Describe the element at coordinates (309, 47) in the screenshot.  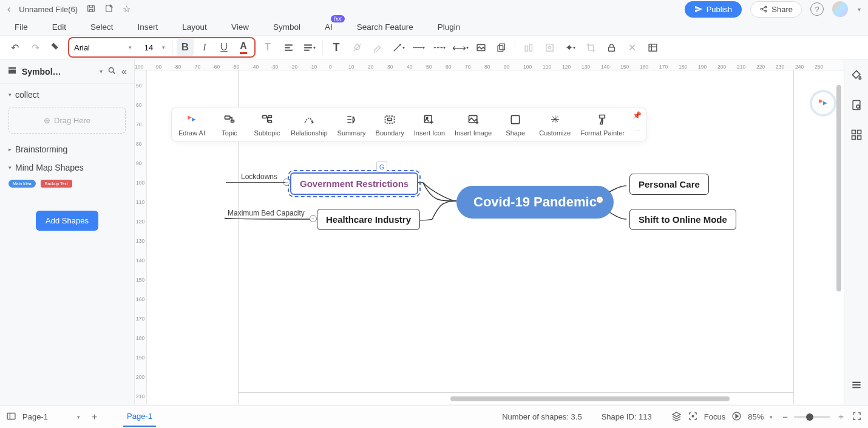
I see `align-vert-icon: ▾` at that location.